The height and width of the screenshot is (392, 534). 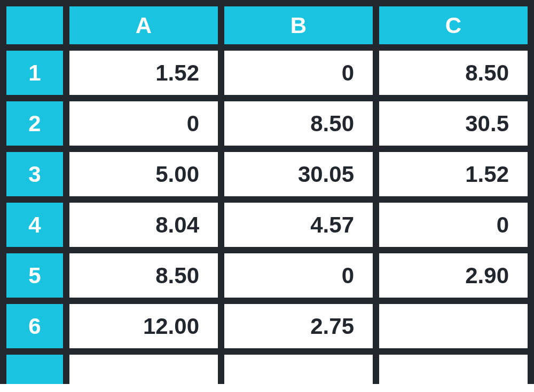 I want to click on cell-a3: 5.00, so click(x=147, y=177).